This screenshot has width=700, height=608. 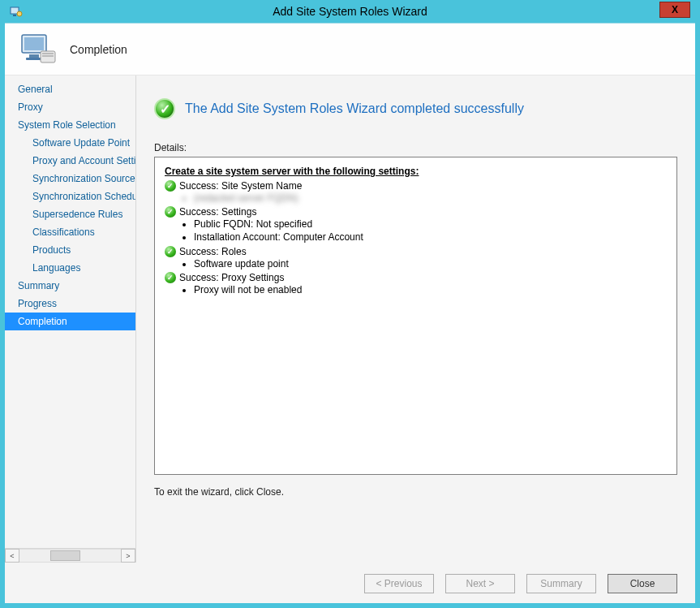 I want to click on result-bullet: Public FQDN: Not specified, so click(x=430, y=224).